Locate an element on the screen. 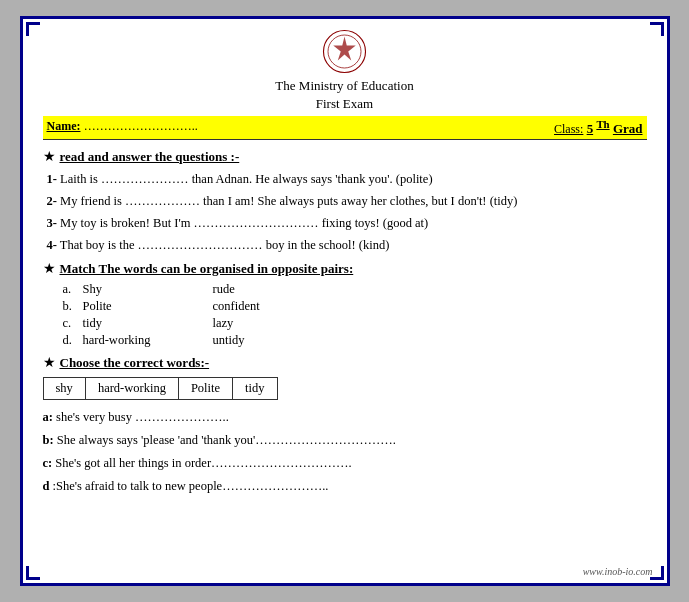 Image resolution: width=689 pixels, height=602 pixels. match-item-a: a. Shy rude is located at coordinates (355, 290).